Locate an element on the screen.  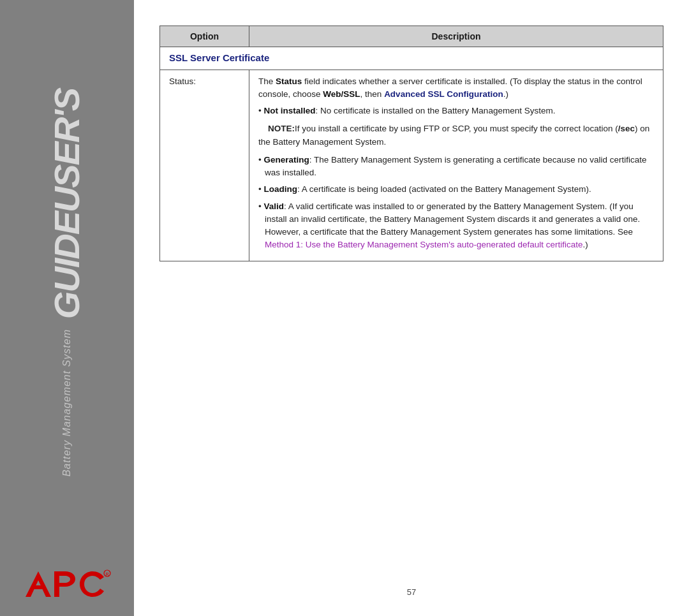
section-header-cell: SSL Server Certificate is located at coordinates (412, 59).